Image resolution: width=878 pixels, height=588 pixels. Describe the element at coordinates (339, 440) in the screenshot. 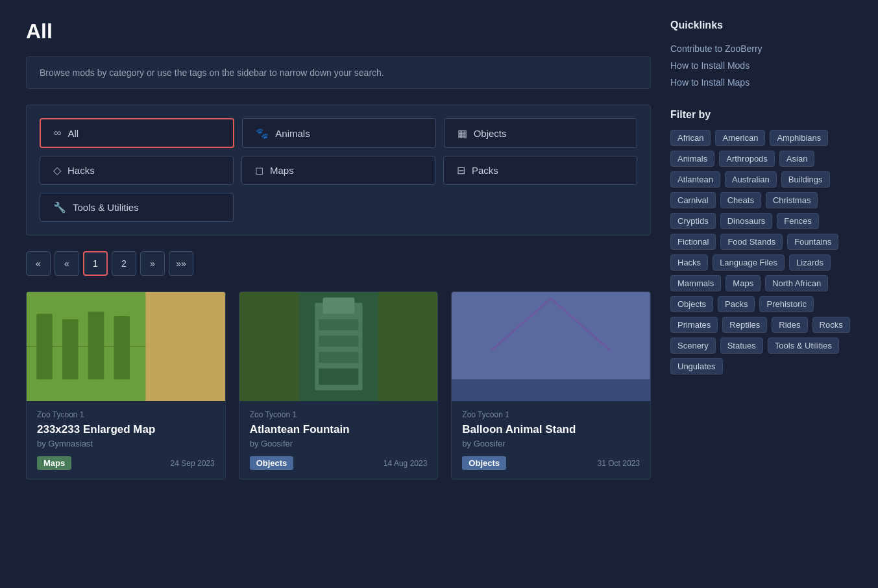

I see `card-body-1: Zoo Tycoon 1 Atlantean Fountain by Goosi…` at that location.